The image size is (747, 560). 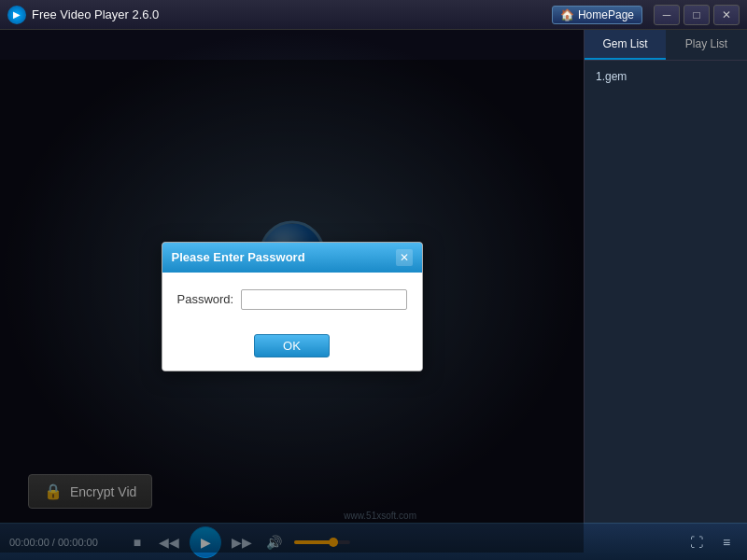 What do you see at coordinates (95, 15) in the screenshot?
I see `title-text: Free Video Player 2.6.0` at bounding box center [95, 15].